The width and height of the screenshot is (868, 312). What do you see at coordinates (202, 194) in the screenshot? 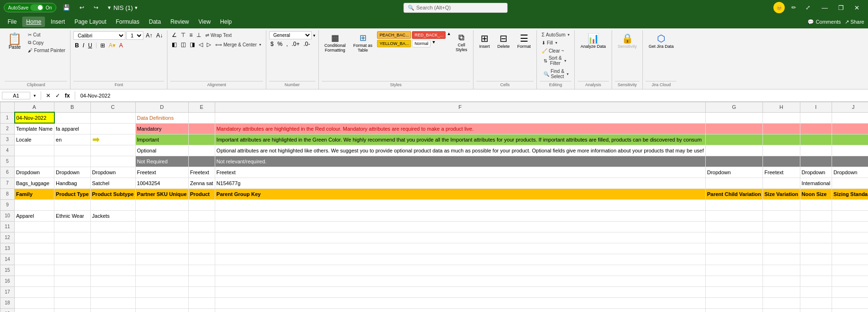
I see `grid-cell: Product` at bounding box center [202, 194].